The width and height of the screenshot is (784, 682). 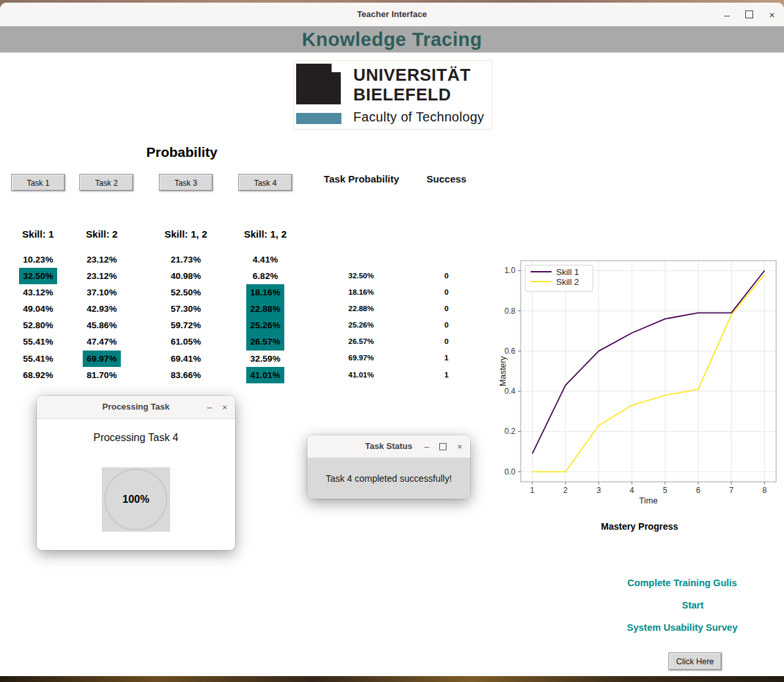 What do you see at coordinates (361, 358) in the screenshot?
I see `task-probability-value: 69.97%` at bounding box center [361, 358].